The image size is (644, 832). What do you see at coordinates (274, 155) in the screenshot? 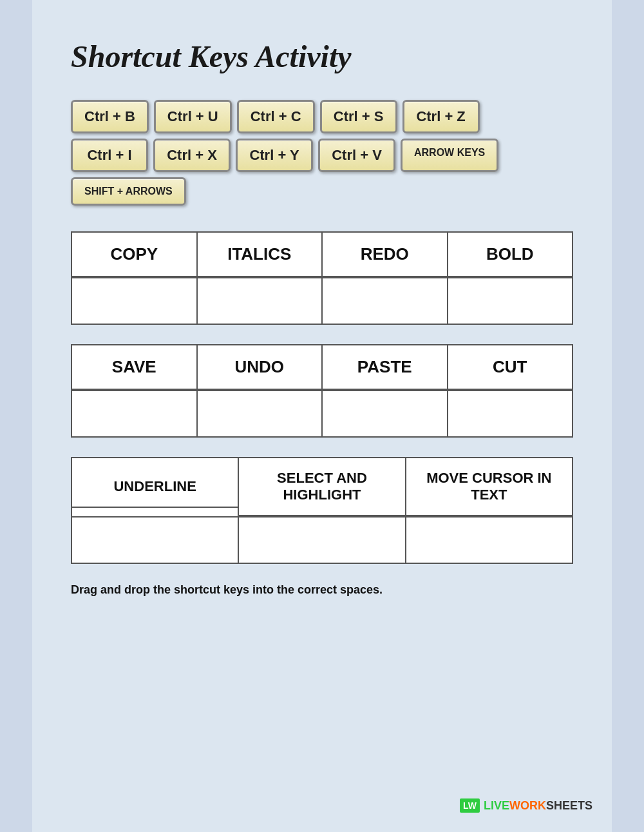
I see `key-ctrl-y: Ctrl + Y` at bounding box center [274, 155].